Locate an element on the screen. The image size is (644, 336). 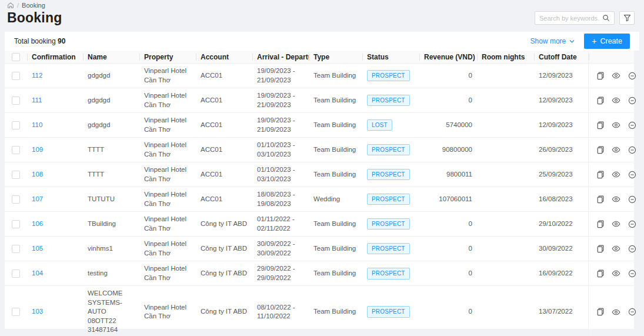
search-input is located at coordinates (569, 18).